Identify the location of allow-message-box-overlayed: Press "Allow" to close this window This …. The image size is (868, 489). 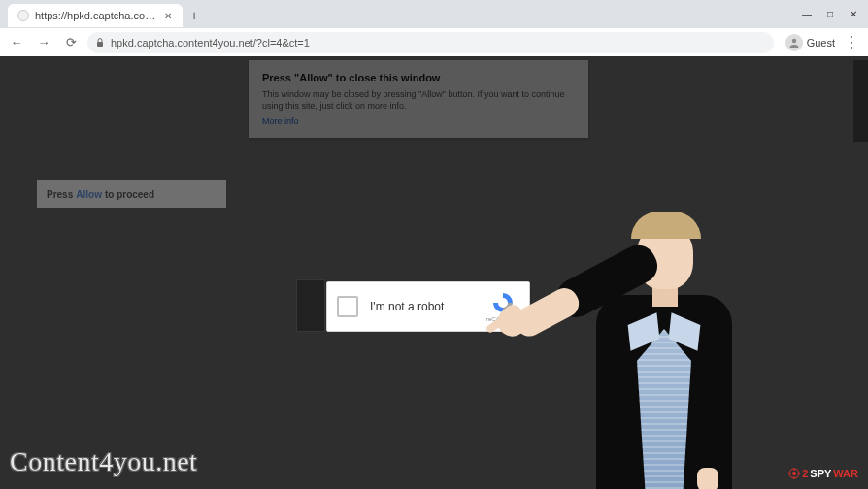
(418, 99).